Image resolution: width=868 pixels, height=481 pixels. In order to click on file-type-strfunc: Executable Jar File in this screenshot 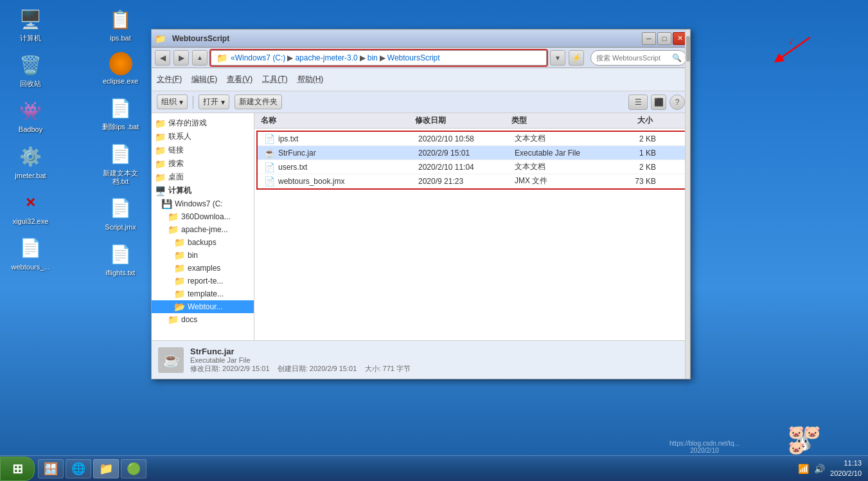, I will do `click(563, 153)`.